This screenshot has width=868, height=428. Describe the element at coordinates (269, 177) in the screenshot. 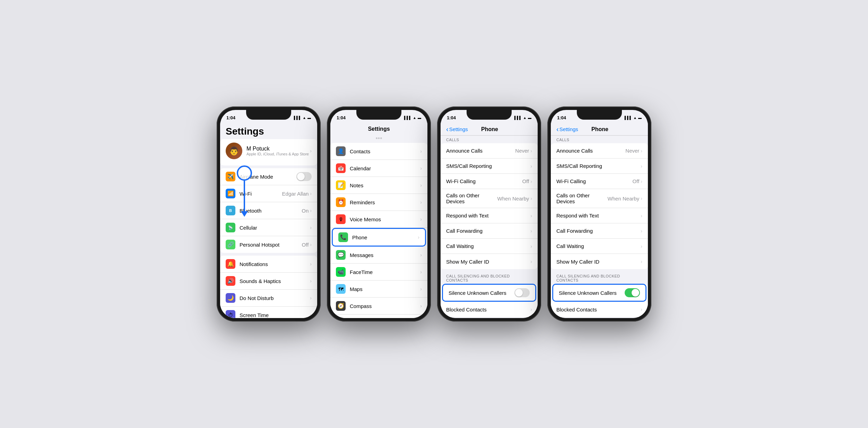

I see `airplane-mode-row: ✈️ Airplane Mode` at that location.